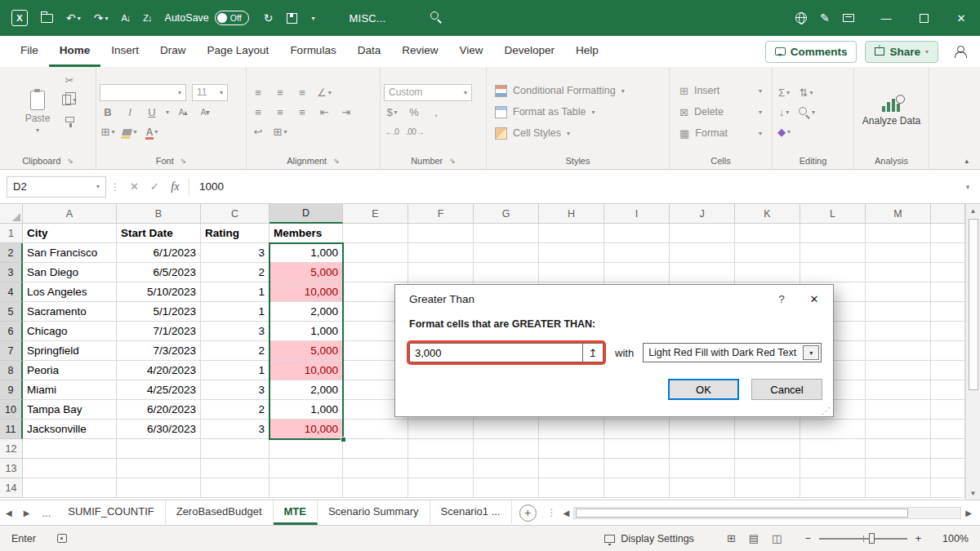  Describe the element at coordinates (11, 449) in the screenshot. I see `row-header-12: 12` at that location.